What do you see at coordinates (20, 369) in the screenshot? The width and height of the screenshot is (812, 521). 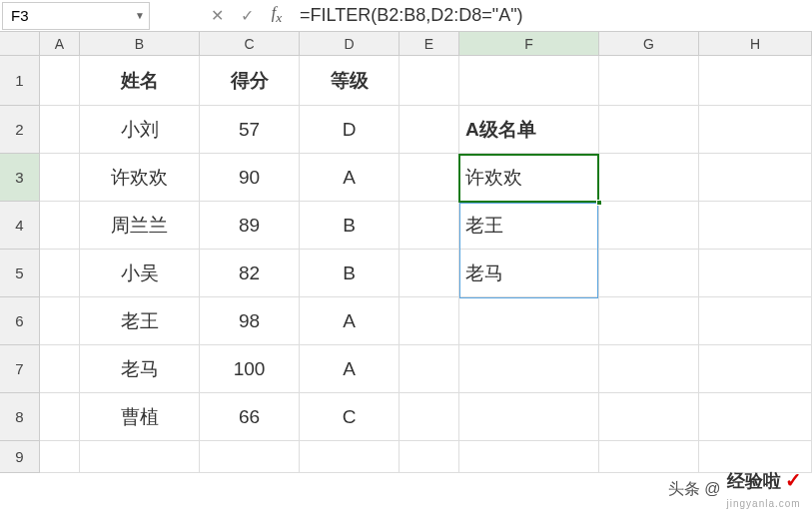 I see `row-header-7: 7` at bounding box center [20, 369].